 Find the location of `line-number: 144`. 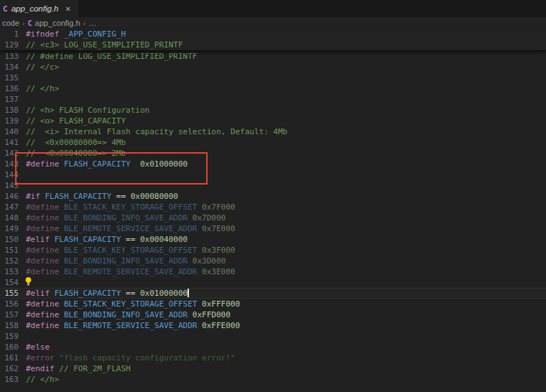

line-number: 144 is located at coordinates (9, 175).